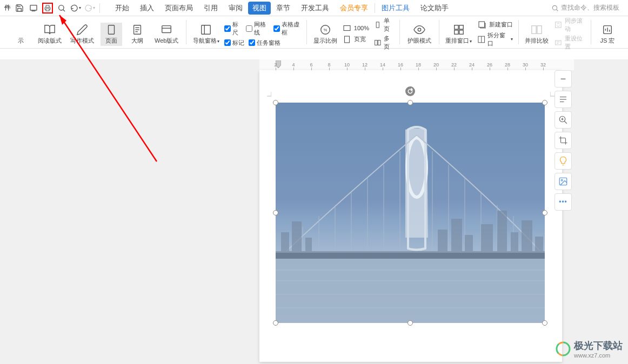  What do you see at coordinates (598, 355) in the screenshot?
I see `watermark-url: www.xz7.com` at bounding box center [598, 355].